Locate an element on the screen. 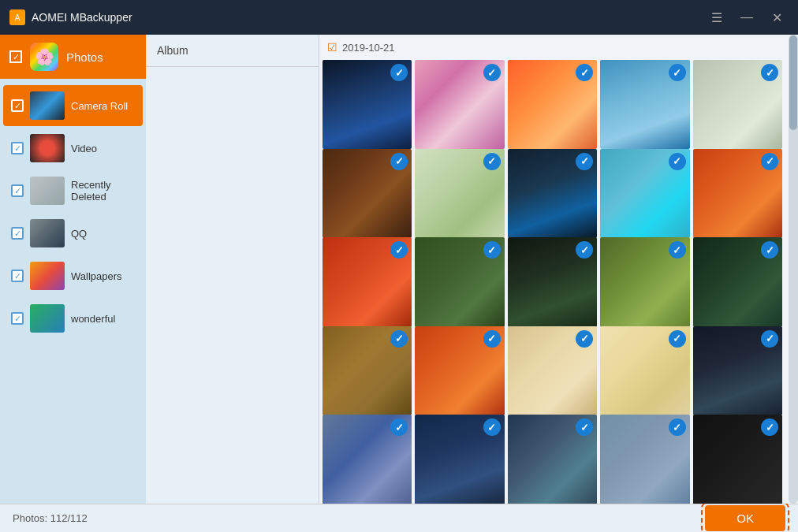 The height and width of the screenshot is (532, 798). qq-thumb is located at coordinates (47, 233).